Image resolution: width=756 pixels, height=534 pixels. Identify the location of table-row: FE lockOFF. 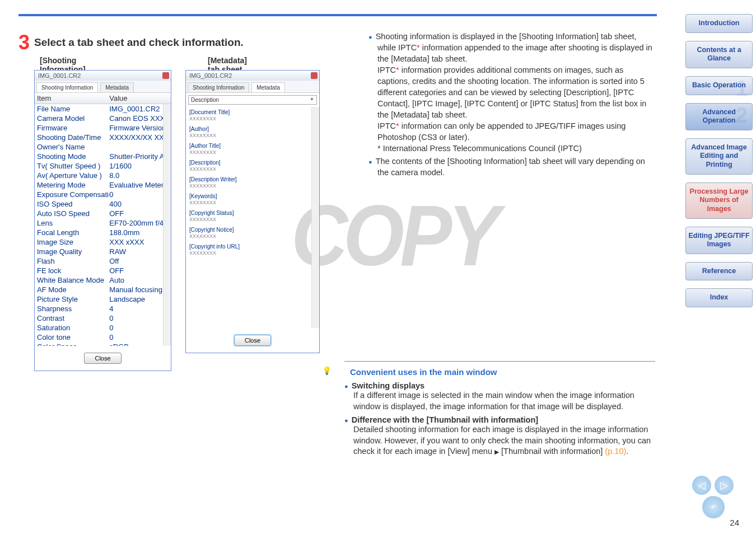
(103, 271).